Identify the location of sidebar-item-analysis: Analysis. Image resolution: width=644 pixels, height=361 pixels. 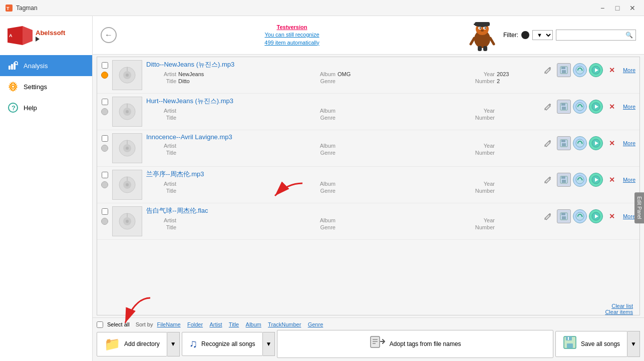
(46, 66).